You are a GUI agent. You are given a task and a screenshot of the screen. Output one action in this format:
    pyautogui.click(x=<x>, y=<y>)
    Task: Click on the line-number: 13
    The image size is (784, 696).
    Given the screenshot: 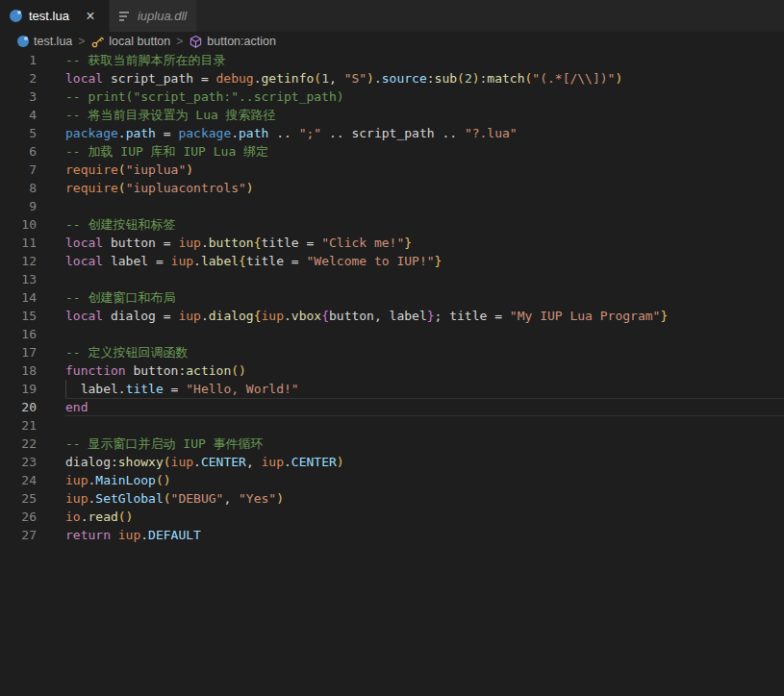 What is the action you would take?
    pyautogui.click(x=18, y=279)
    